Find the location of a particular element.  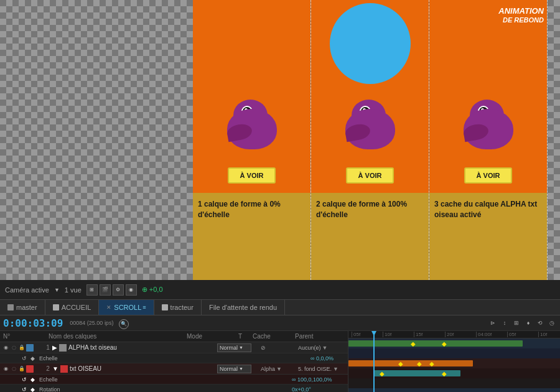

tl-icon-5: ⟲ is located at coordinates (540, 323).